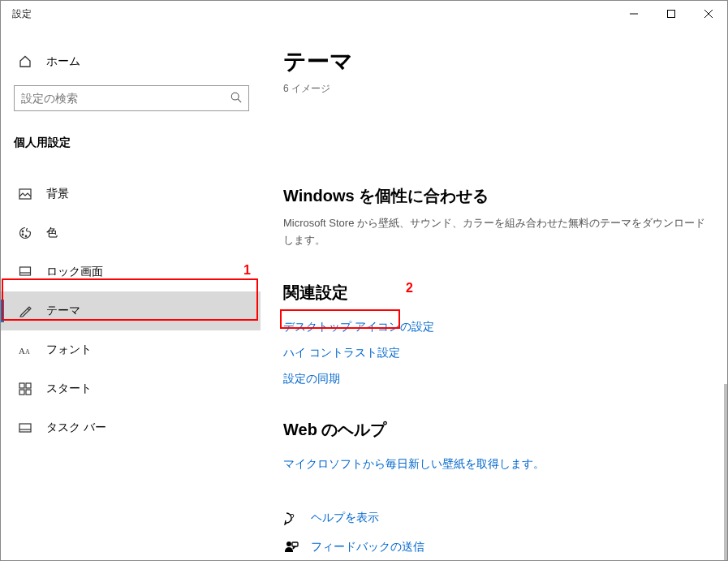 Image resolution: width=728 pixels, height=561 pixels. I want to click on themes-icon, so click(25, 311).